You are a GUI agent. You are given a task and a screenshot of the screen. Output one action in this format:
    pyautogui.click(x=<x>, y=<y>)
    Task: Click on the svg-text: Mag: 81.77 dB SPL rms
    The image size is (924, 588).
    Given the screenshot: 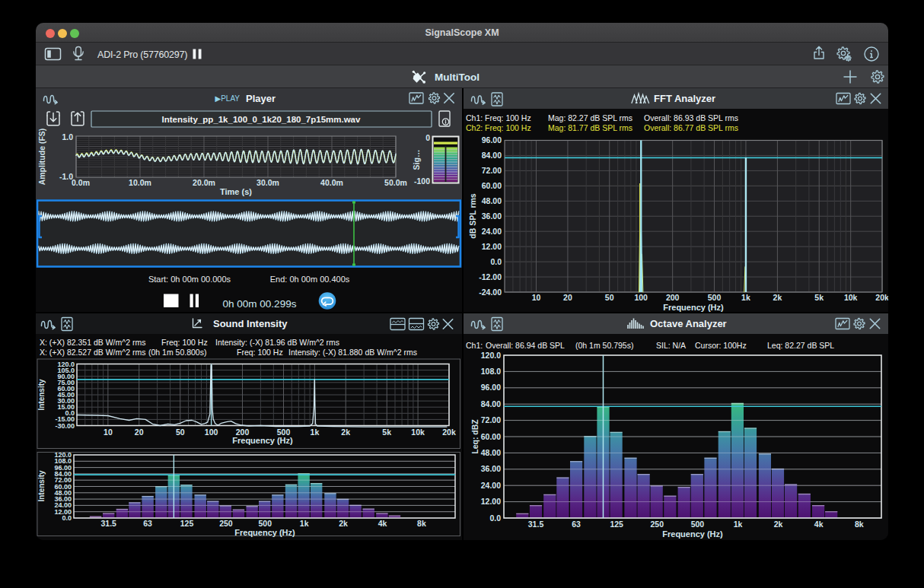 What is the action you would take?
    pyautogui.click(x=591, y=128)
    